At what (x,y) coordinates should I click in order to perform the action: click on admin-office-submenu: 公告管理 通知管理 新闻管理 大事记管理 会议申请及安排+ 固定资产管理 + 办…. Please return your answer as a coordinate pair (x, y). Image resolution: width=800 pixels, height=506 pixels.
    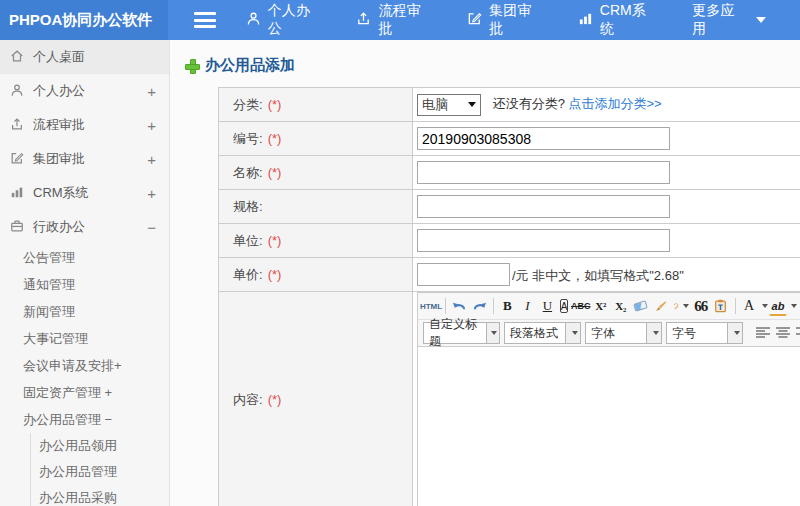
    Looking at the image, I should click on (84, 375).